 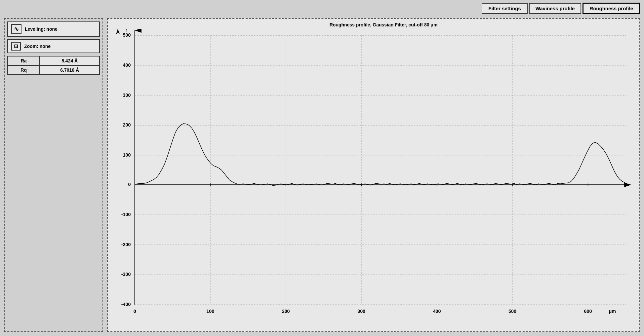 I want to click on zoom-label: Zoom: none, so click(x=37, y=46).